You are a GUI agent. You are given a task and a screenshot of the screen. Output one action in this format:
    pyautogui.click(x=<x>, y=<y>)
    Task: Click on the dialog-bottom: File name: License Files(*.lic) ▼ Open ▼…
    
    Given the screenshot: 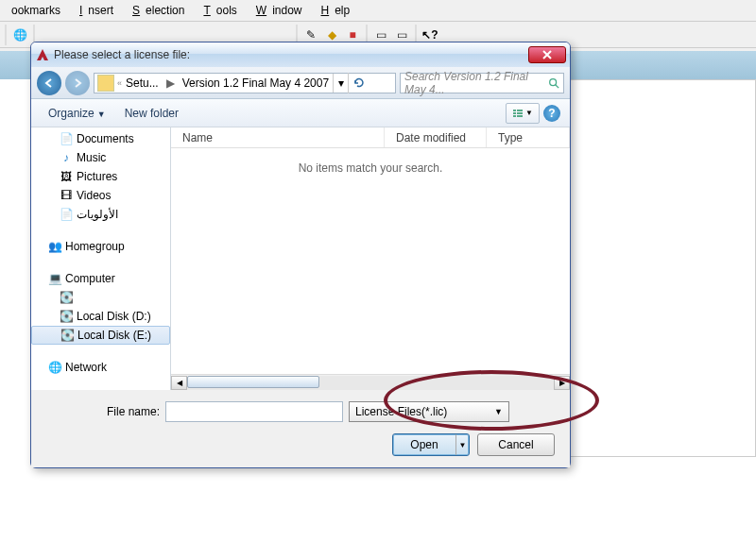 What is the action you would take?
    pyautogui.click(x=301, y=429)
    